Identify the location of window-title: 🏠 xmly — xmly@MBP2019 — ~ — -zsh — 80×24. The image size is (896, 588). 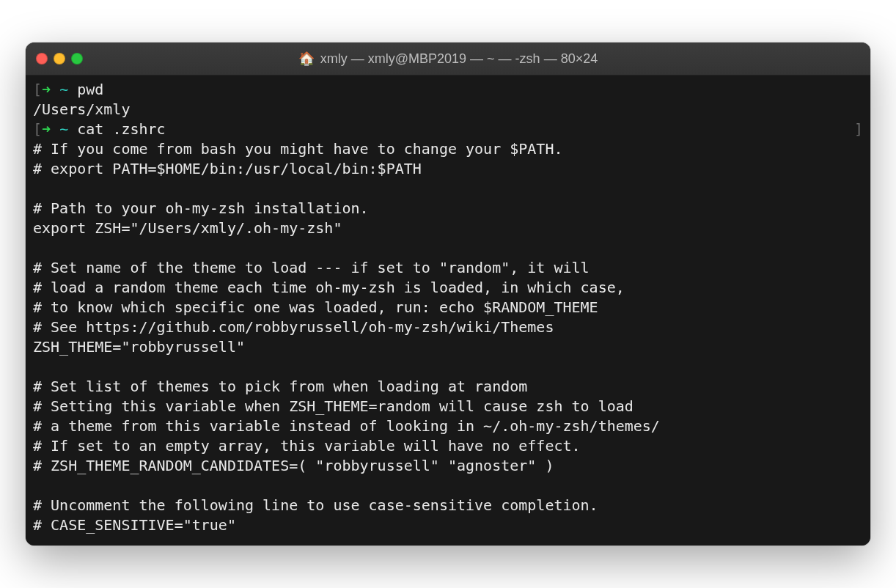
(448, 59).